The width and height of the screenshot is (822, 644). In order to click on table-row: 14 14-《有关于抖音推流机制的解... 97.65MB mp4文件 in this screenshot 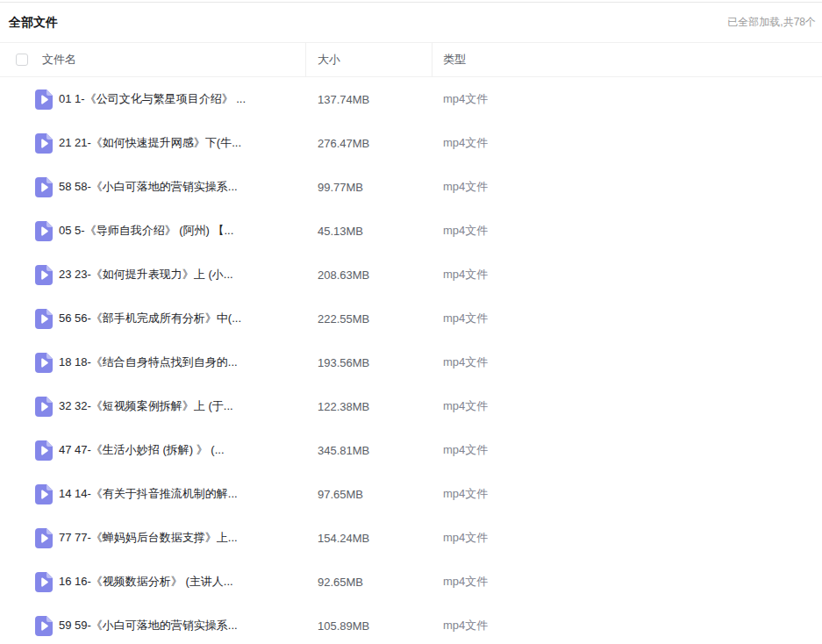, I will do `click(411, 494)`.